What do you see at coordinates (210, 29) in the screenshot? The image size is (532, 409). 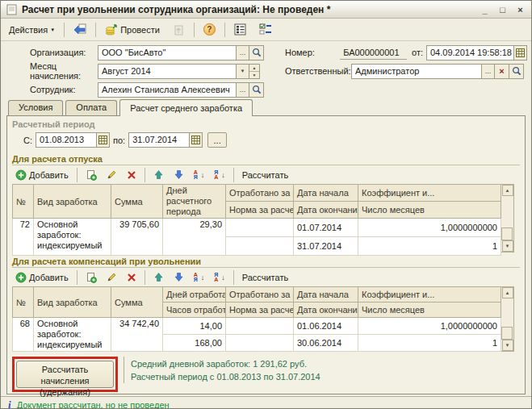 I see `help-button: ?` at bounding box center [210, 29].